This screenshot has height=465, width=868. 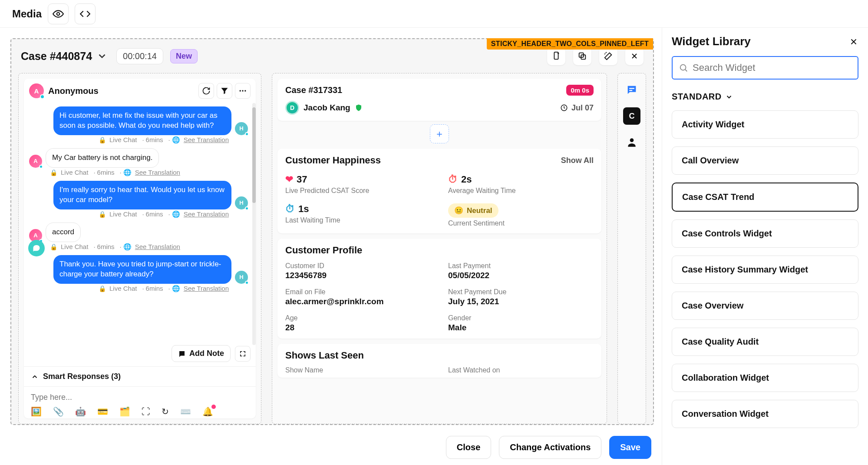 I want to click on layout-tag: STICKY_HEADER_TWO_COLS_PINNED_LEFT, so click(x=570, y=44).